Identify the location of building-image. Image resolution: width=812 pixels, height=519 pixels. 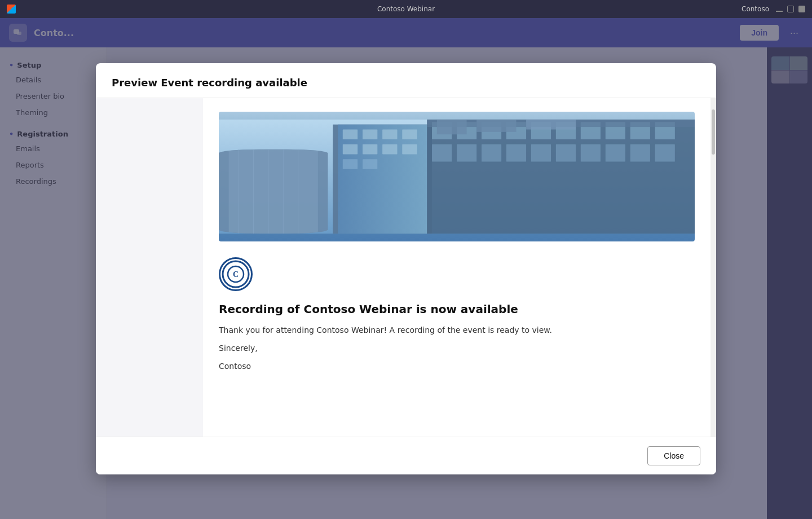
(457, 177).